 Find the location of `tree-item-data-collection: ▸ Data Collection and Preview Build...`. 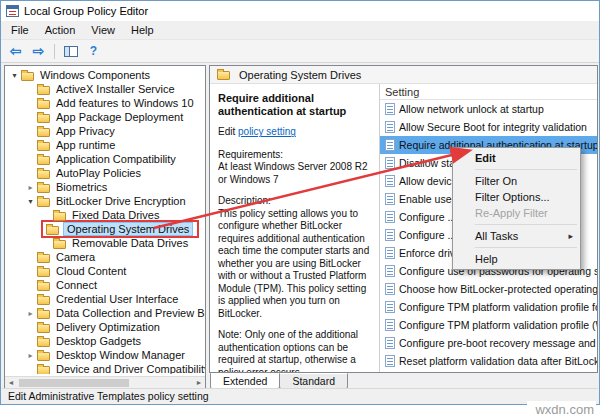

tree-item-data-collection: ▸ Data Collection and Preview Build... is located at coordinates (105, 313).